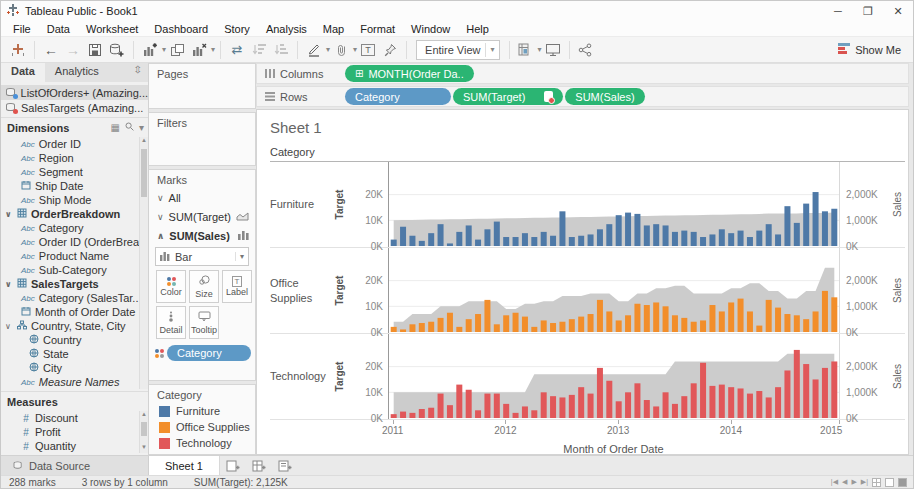 The height and width of the screenshot is (489, 914). I want to click on chart-pane-office-supplies, so click(614, 290).